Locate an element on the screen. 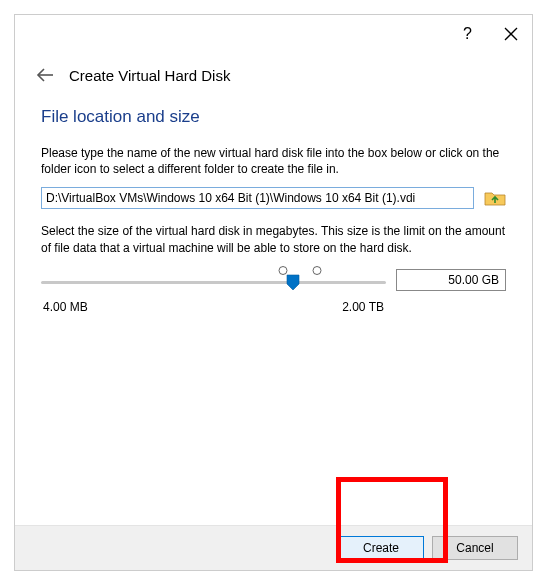  size-slider-row: 50.00 GB is located at coordinates (274, 280).